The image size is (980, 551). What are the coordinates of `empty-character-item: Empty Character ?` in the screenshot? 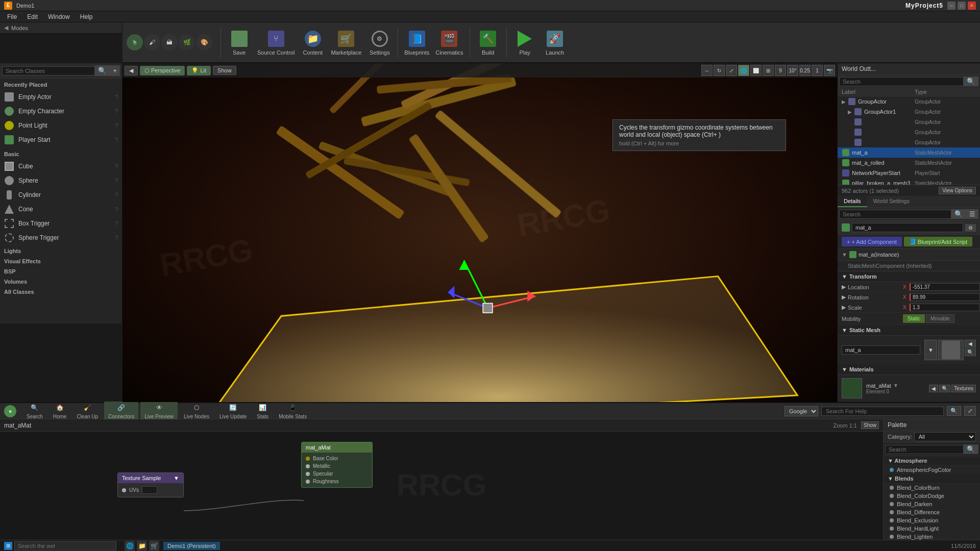 It's located at (61, 111).